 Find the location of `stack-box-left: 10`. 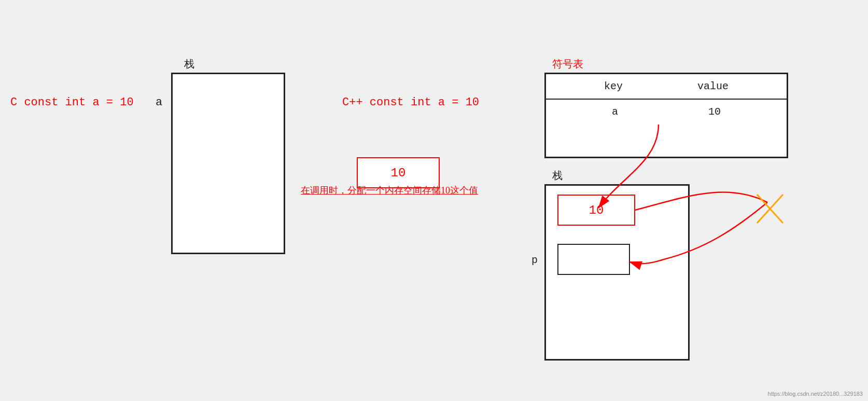

stack-box-left: 10 is located at coordinates (228, 163).